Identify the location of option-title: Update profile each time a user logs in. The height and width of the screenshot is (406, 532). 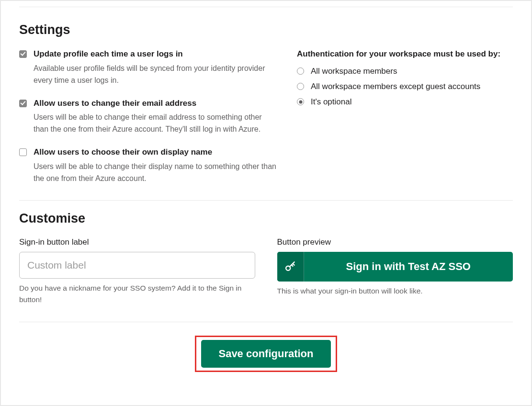
(156, 55).